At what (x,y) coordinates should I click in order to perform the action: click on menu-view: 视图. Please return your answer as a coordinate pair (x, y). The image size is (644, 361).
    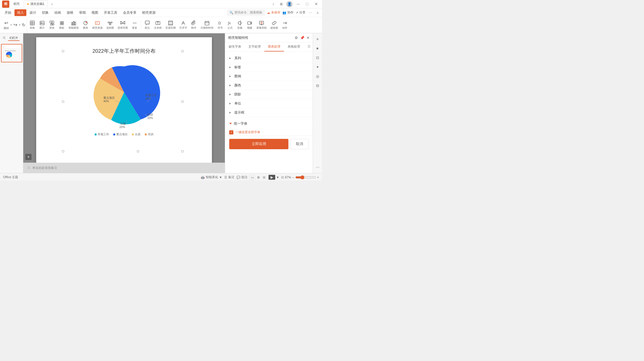
    Looking at the image, I should click on (95, 13).